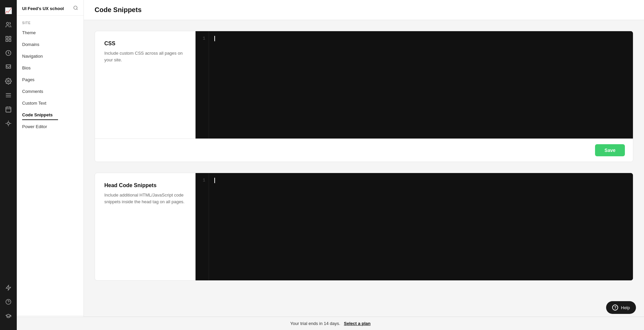 Image resolution: width=644 pixels, height=330 pixels. What do you see at coordinates (50, 165) in the screenshot?
I see `sidebar: UI Feed's UX school SITE Theme Domains N…` at bounding box center [50, 165].